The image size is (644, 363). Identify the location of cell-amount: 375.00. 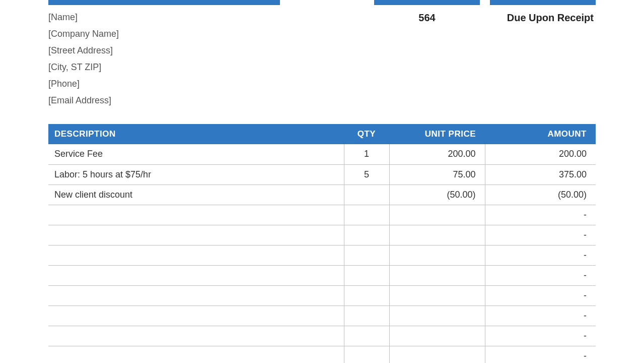
(540, 174).